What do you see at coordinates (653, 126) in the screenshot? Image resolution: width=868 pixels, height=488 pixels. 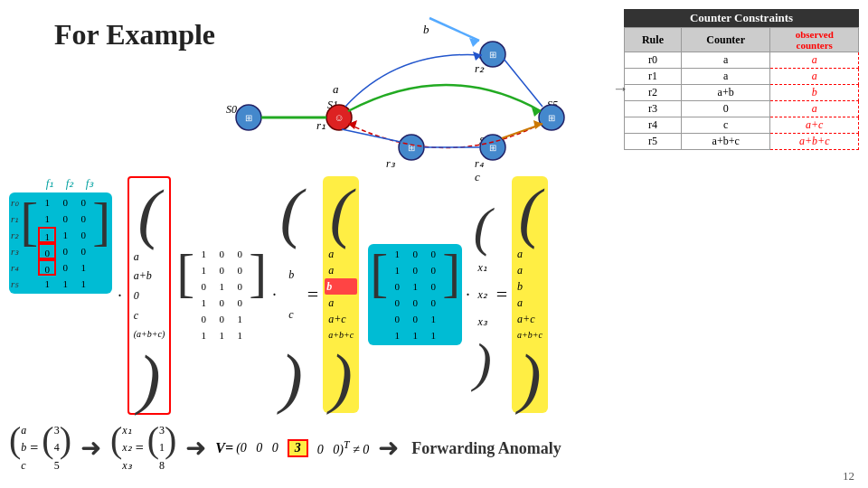 I see `rule-cell: r4` at bounding box center [653, 126].